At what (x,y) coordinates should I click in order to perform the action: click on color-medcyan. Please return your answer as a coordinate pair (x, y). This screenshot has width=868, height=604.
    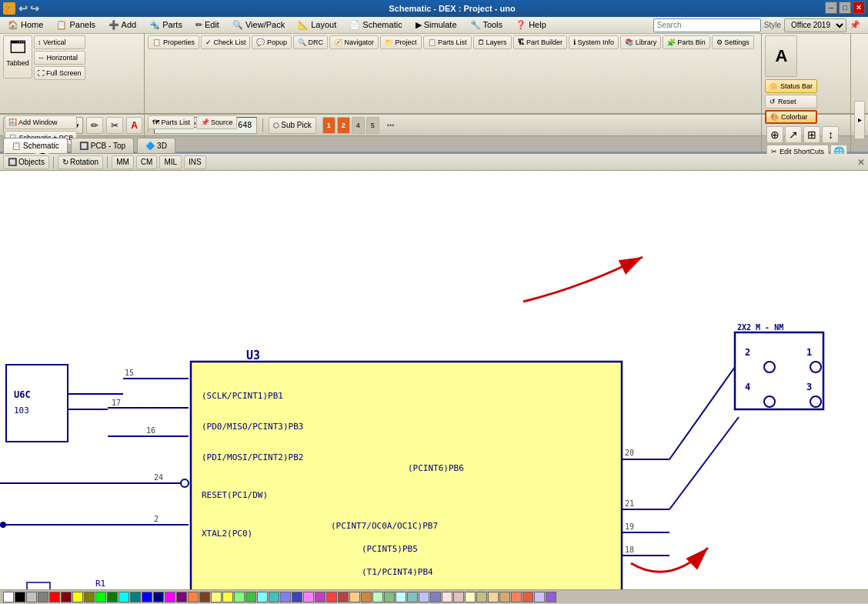
    Looking at the image, I should click on (274, 597).